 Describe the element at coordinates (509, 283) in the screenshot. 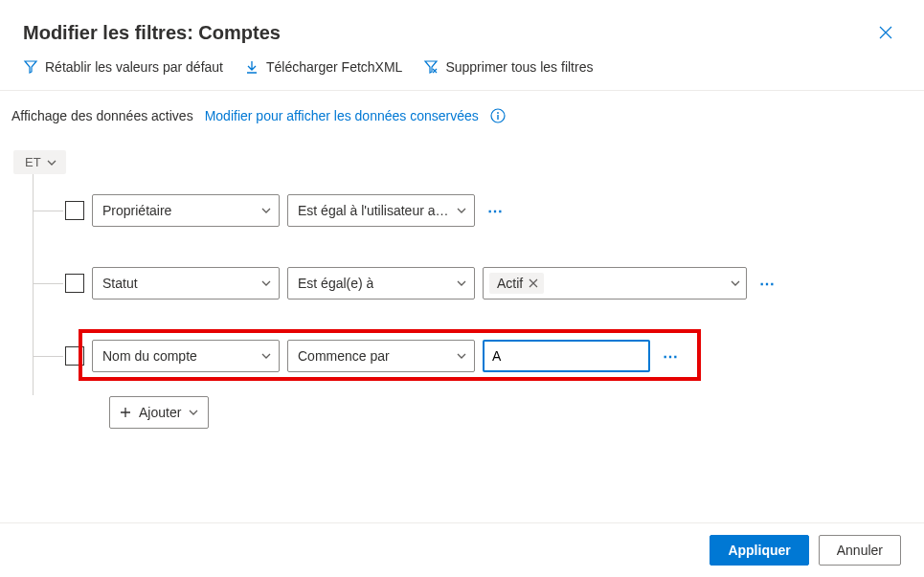

I see `tag-label: Actif` at that location.